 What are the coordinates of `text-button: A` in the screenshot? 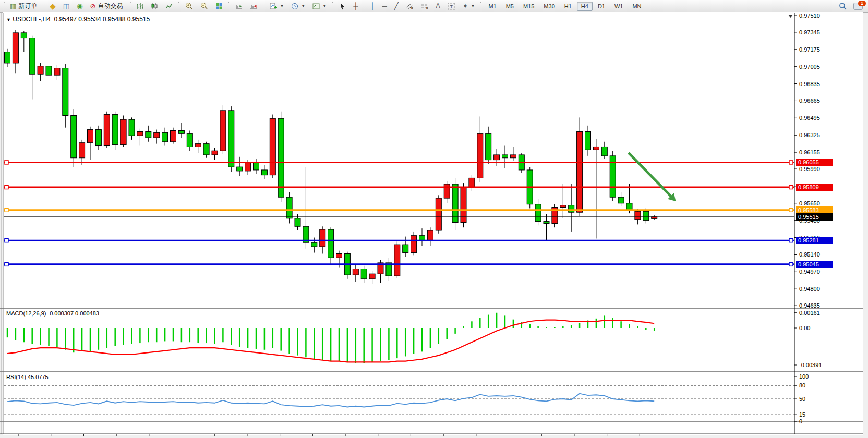 It's located at (438, 6).